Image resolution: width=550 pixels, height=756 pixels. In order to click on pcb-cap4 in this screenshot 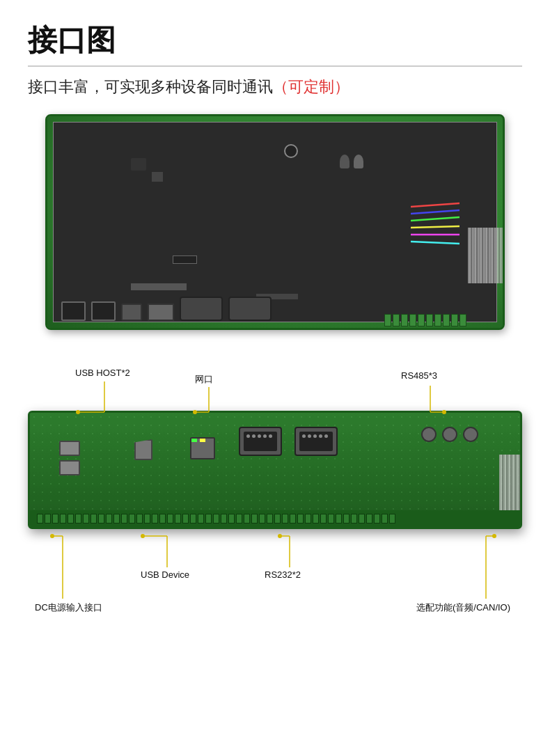, I will do `click(345, 162)`.